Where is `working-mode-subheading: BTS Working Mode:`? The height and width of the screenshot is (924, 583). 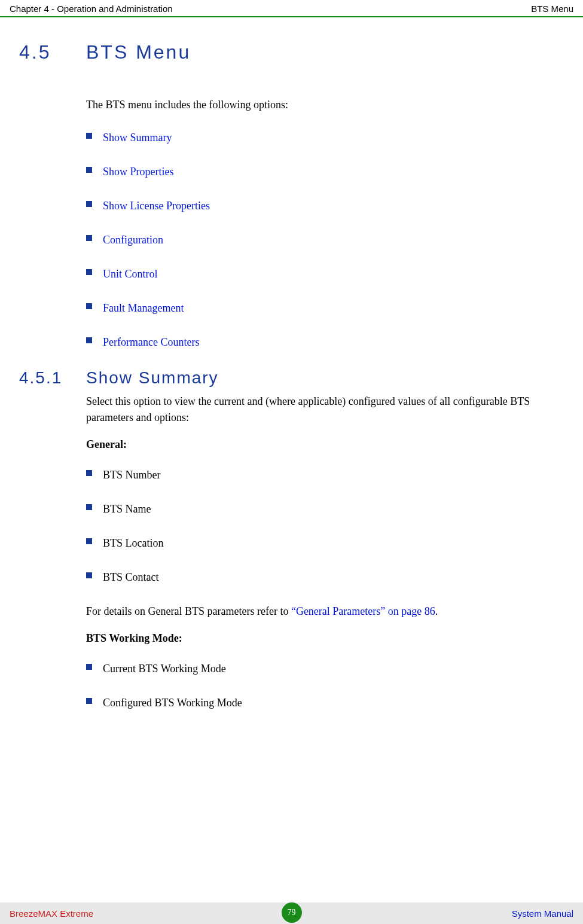 working-mode-subheading: BTS Working Mode: is located at coordinates (325, 639).